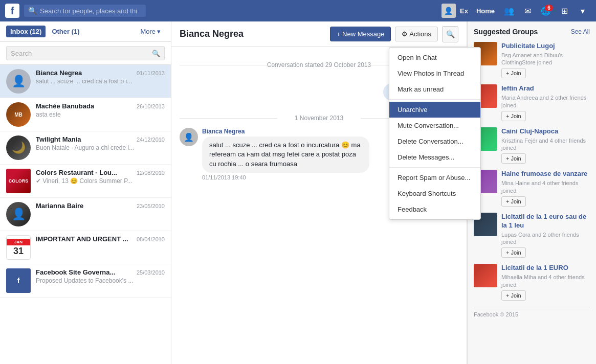  I want to click on group-name: Licitatii de la 1 EURO, so click(545, 268).